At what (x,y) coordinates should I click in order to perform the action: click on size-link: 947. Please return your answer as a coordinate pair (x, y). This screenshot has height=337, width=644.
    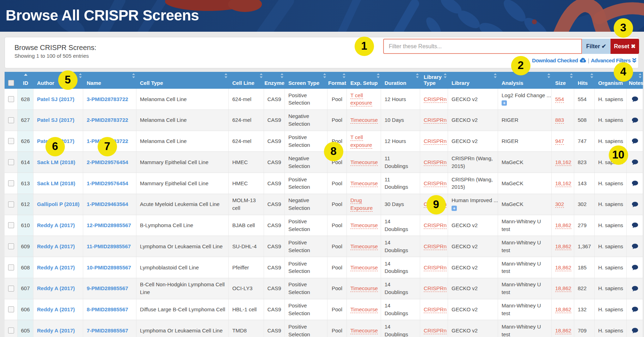
    Looking at the image, I should click on (560, 142).